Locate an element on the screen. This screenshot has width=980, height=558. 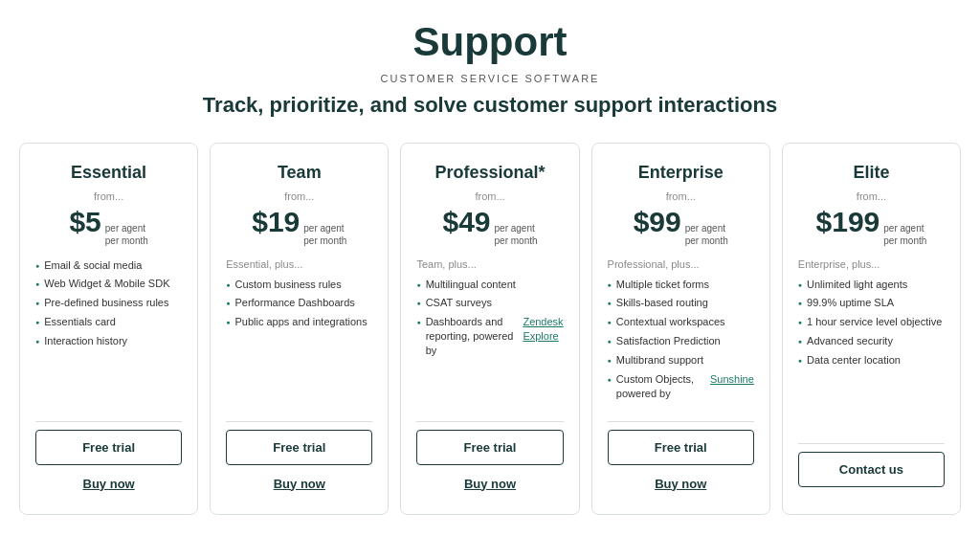
list-item: Dashboards and reporting, powered by Zen… is located at coordinates (490, 337).